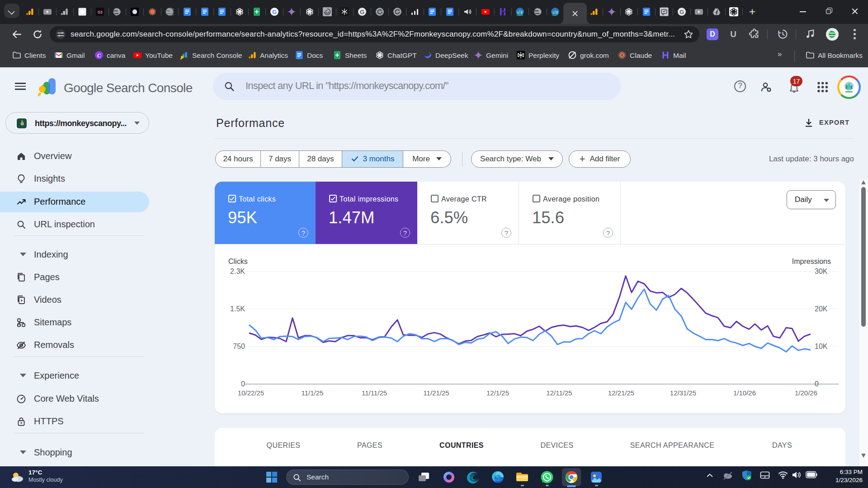 The height and width of the screenshot is (488, 868). Describe the element at coordinates (99, 56) in the screenshot. I see `svg-text: C` at that location.